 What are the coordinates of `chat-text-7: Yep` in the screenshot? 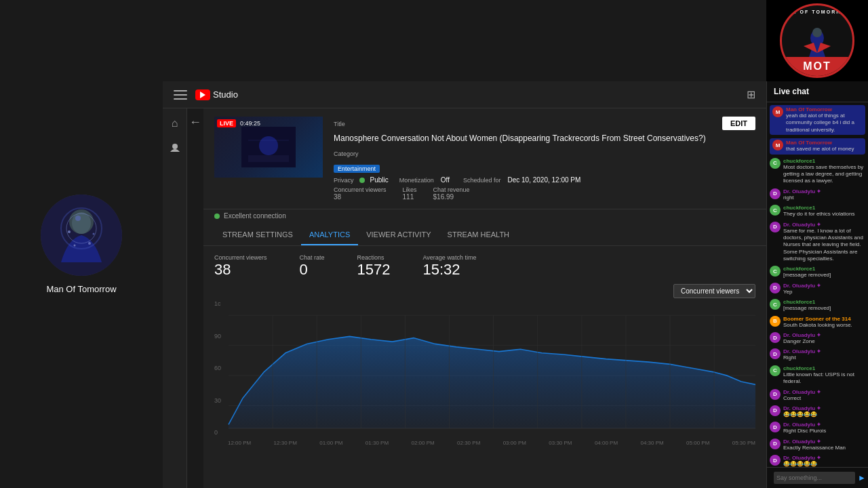 It's located at (825, 292).